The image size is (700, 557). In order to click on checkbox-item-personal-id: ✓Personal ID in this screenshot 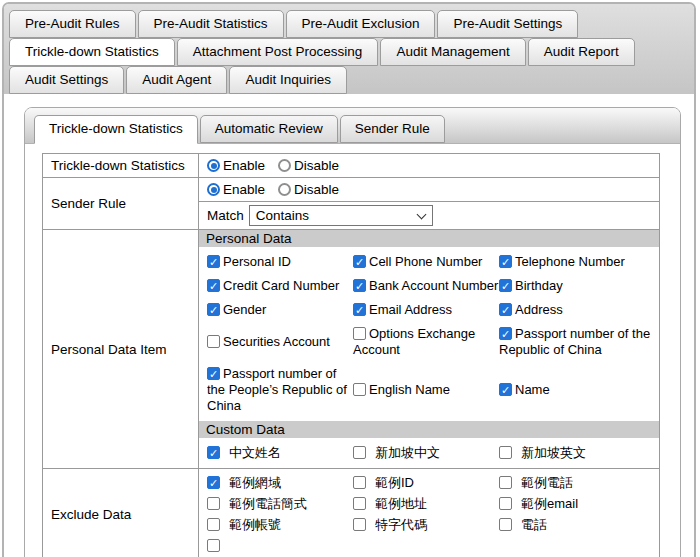, I will do `click(280, 262)`.